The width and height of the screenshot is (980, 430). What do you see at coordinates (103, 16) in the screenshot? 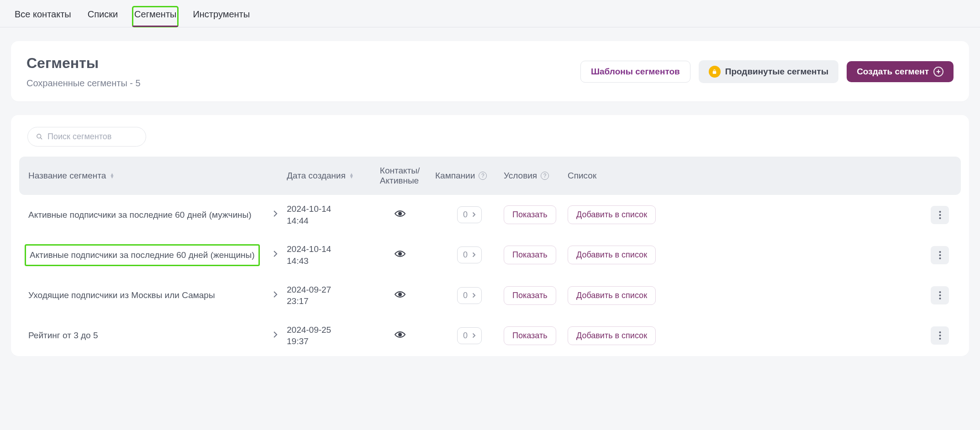
I see `tab-lists: Списки` at bounding box center [103, 16].